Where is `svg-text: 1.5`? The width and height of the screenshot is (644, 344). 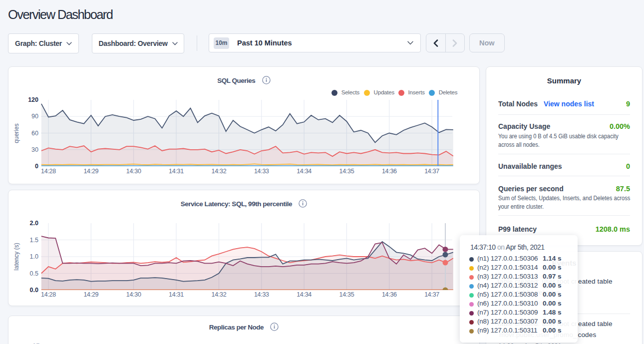 svg-text: 1.5 is located at coordinates (34, 240).